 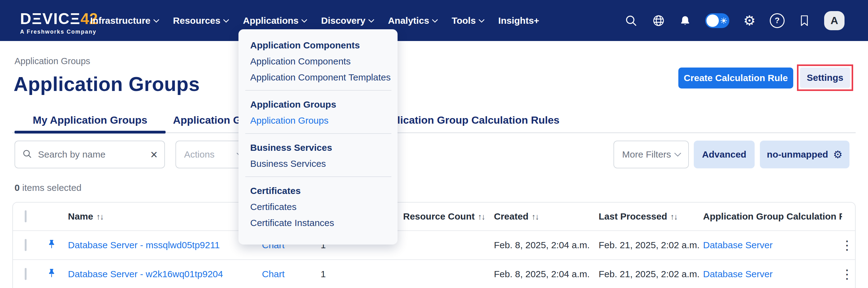 I want to click on table-header-row: Name↑↓ Resource Count↑↓ Created↑↓ Last P…, so click(x=434, y=217).